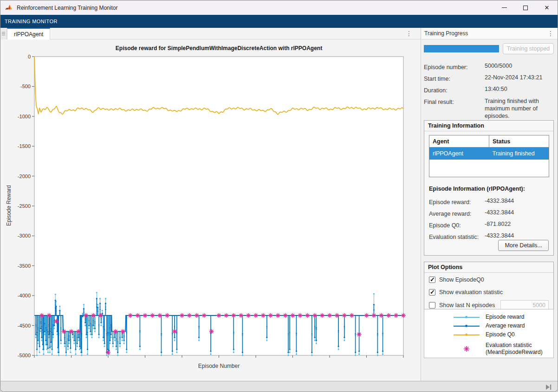 The width and height of the screenshot is (558, 392). I want to click on start-time-value: 22-Nov-2024 17:43:21, so click(520, 77).